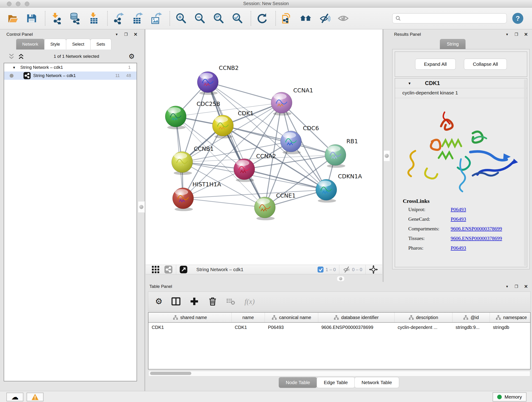 The height and width of the screenshot is (402, 532). Describe the element at coordinates (75, 18) in the screenshot. I see `import-database-button` at that location.